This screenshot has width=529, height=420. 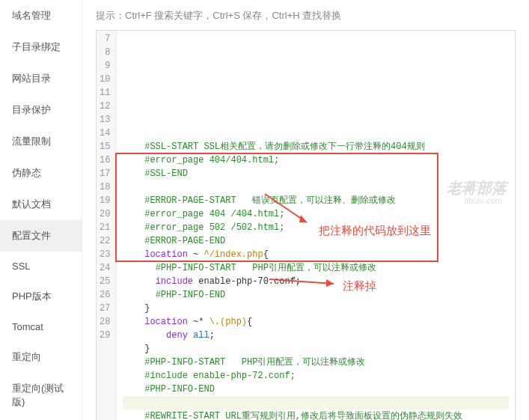 I want to click on code-line: #ERROR-PAGE-START 错误页配置，可以注释、删除或修改, so click(x=316, y=201).